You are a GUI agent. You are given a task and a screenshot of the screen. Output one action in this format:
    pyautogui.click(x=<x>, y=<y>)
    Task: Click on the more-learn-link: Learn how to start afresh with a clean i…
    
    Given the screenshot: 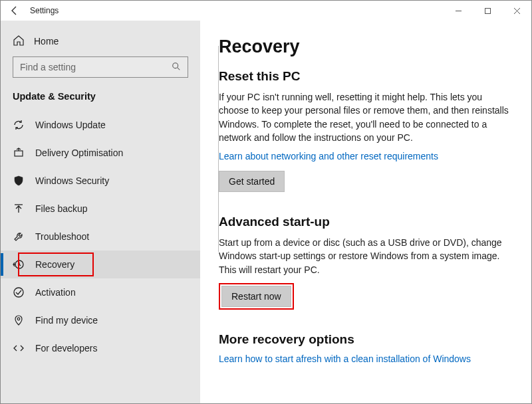 What is the action you would take?
    pyautogui.click(x=366, y=359)
    